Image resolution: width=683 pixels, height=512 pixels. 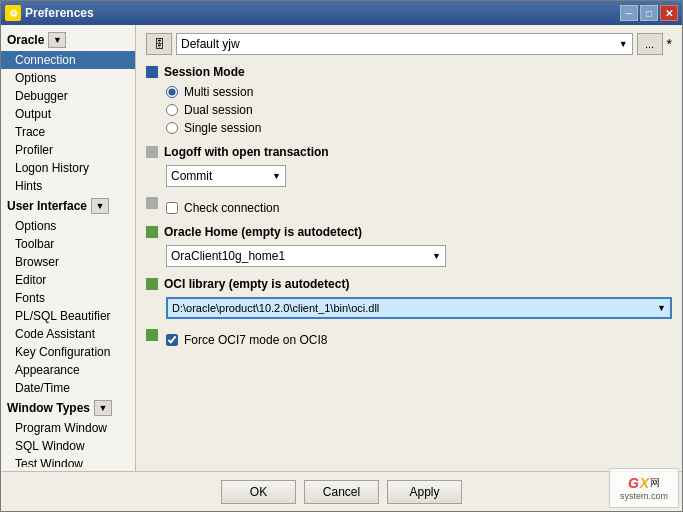 What do you see at coordinates (409, 176) in the screenshot?
I see `logoff-dropdown-row: Commit ▼` at bounding box center [409, 176].